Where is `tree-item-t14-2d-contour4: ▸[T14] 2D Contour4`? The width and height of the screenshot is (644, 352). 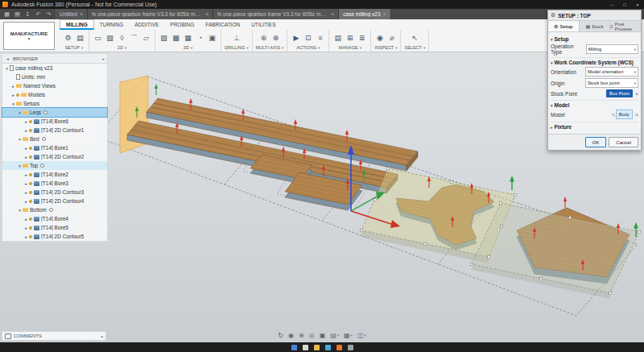
tree-item-t14-2d-contour4: ▸[T14] 2D Contour4 is located at coordinates (55, 201).